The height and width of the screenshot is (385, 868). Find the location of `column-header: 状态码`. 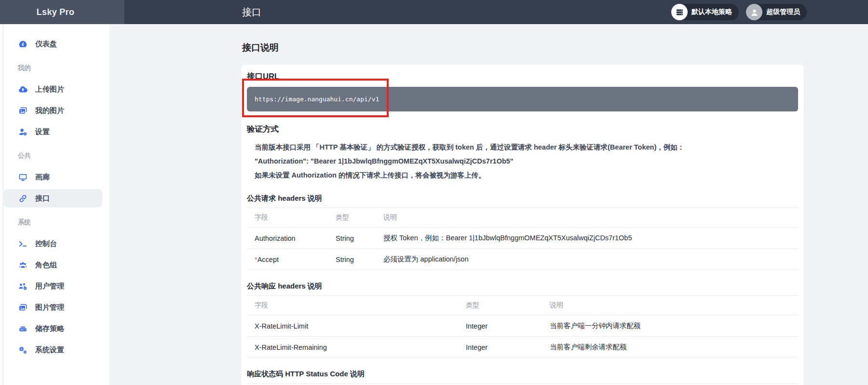

column-header: 状态码 is located at coordinates (317, 384).